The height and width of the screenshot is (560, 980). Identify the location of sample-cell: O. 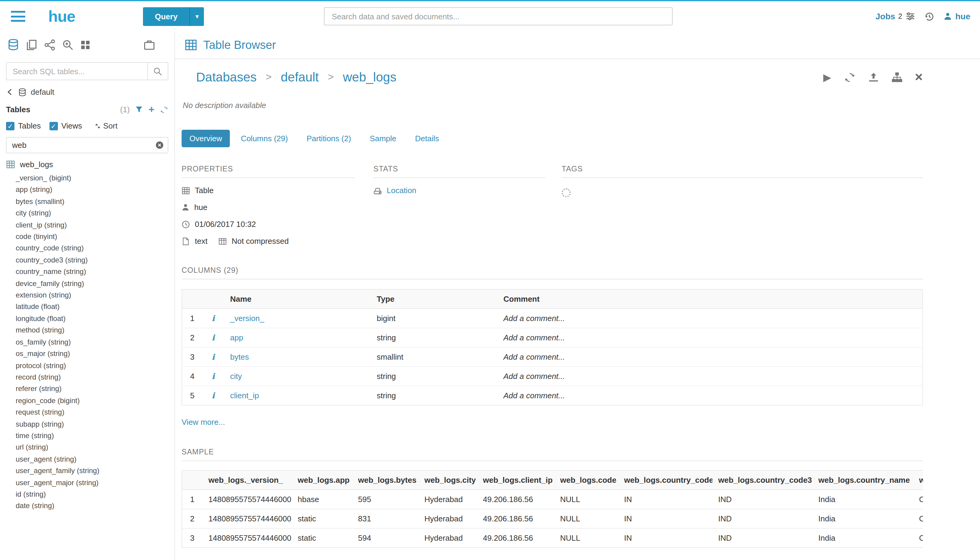
(918, 518).